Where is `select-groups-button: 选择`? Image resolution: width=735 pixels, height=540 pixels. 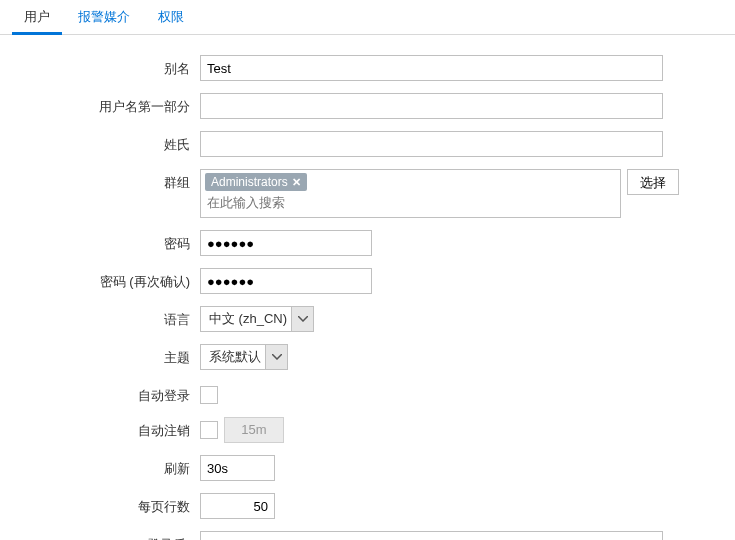 select-groups-button: 选择 is located at coordinates (653, 182).